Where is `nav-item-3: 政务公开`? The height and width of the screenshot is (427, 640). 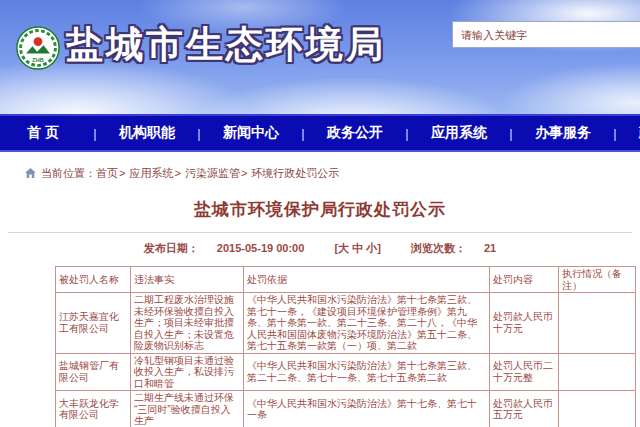
nav-item-3: 政务公开 is located at coordinates (355, 133).